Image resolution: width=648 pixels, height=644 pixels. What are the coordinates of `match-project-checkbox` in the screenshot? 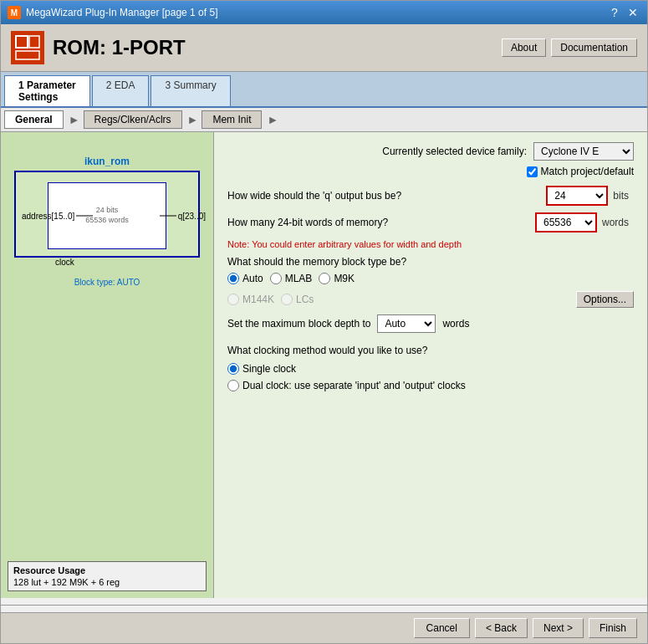 It's located at (532, 172).